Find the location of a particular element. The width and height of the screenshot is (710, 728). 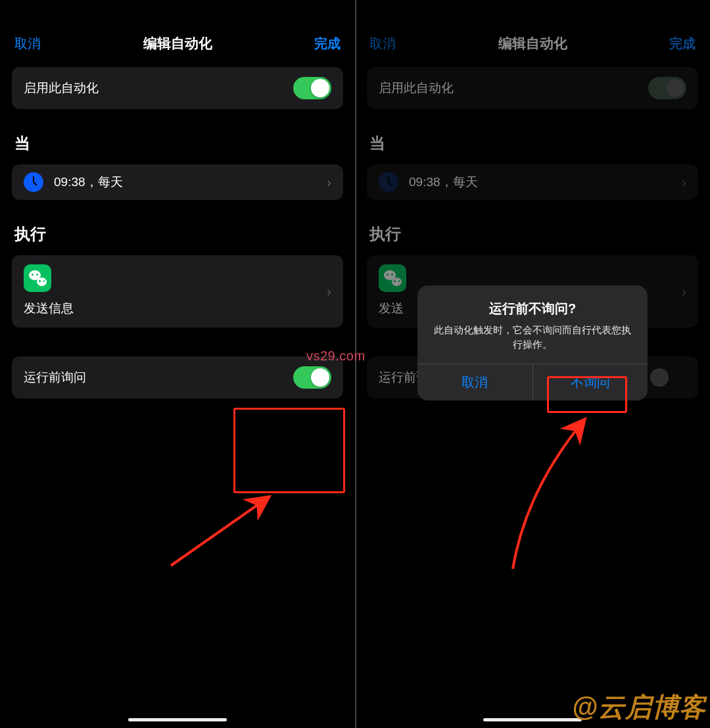

confirm-dialog: 运行前不询问? 此自动化触发时，它会不询问而自行代表您执行操作。 取消 不询问 is located at coordinates (532, 343).